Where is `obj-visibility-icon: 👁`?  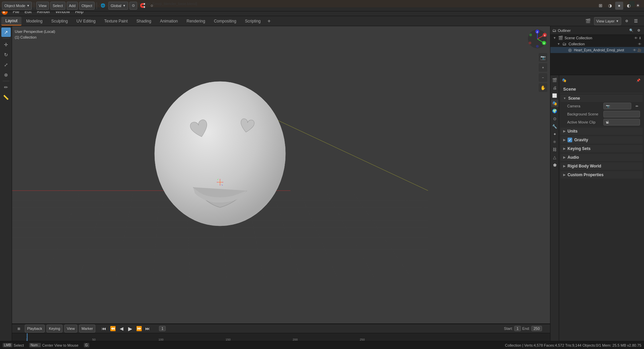 obj-visibility-icon: 👁 is located at coordinates (635, 50).